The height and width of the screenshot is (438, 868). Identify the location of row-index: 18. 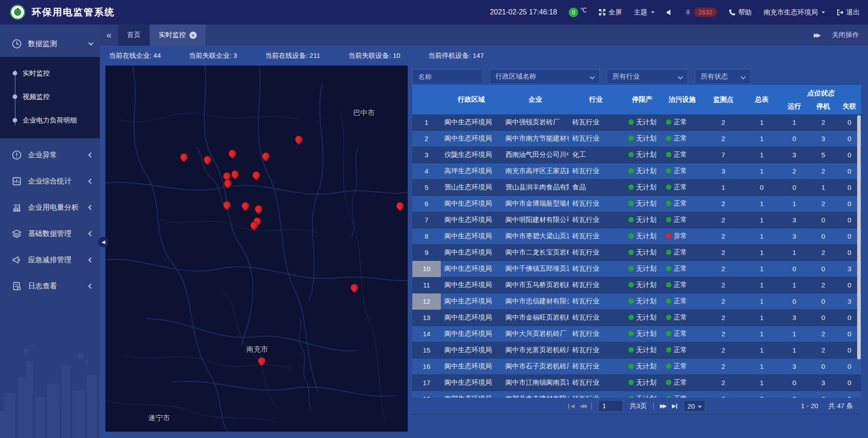
(427, 395).